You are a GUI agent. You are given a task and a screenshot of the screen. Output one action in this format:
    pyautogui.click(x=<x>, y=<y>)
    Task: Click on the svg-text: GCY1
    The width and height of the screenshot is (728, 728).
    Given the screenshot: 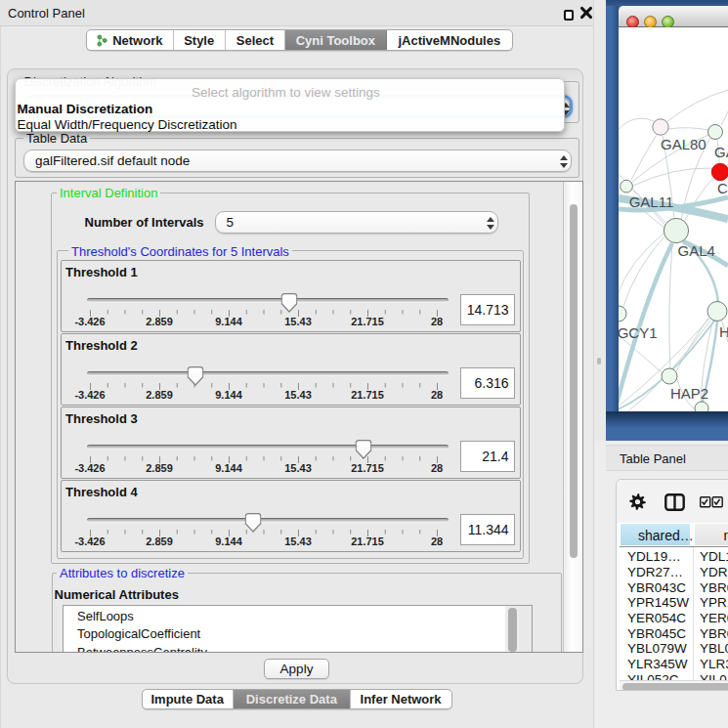 What is the action you would take?
    pyautogui.click(x=638, y=332)
    